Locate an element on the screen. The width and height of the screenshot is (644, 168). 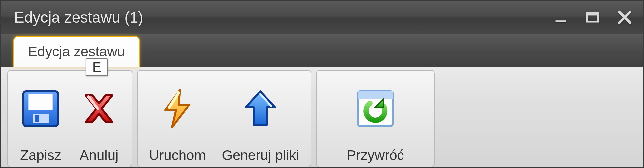
generate-button: Generuj pliki is located at coordinates (260, 120).